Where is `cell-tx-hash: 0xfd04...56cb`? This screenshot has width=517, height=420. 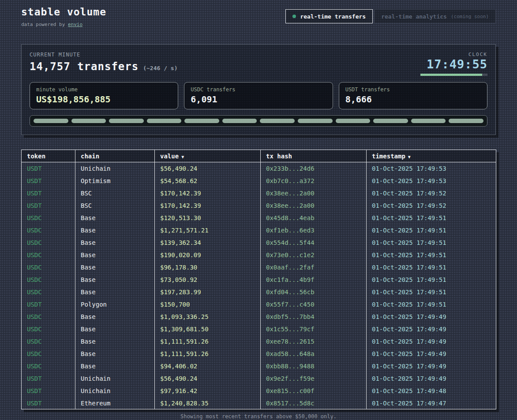
cell-tx-hash: 0xfd04...56cb is located at coordinates (314, 292).